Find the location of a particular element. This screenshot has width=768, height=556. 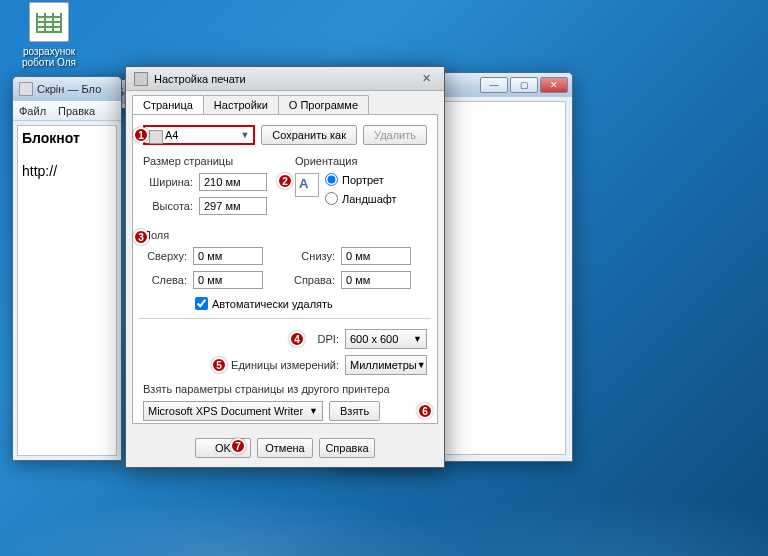

tab-about: О Программе is located at coordinates (324, 104).